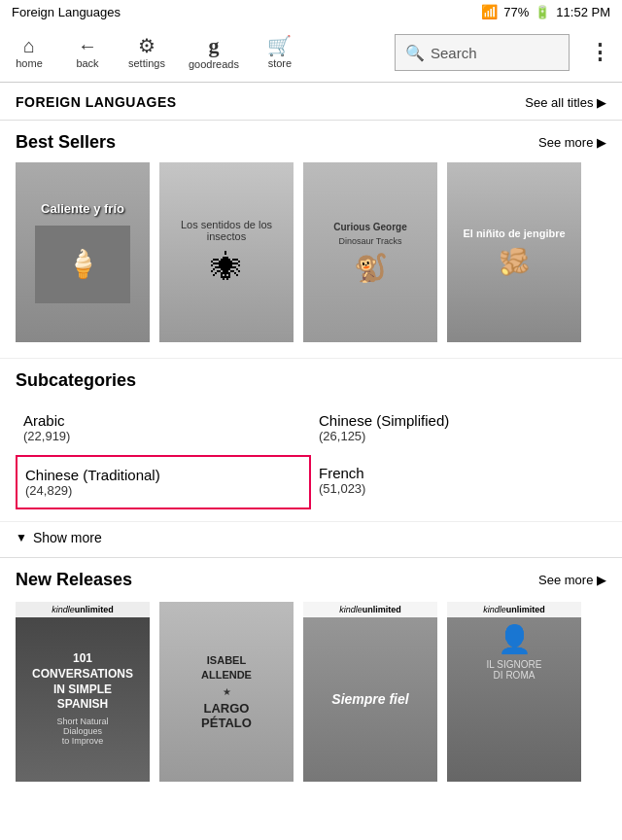 The image size is (622, 840). What do you see at coordinates (600, 52) in the screenshot?
I see `nav-more-button: ⋮` at bounding box center [600, 52].